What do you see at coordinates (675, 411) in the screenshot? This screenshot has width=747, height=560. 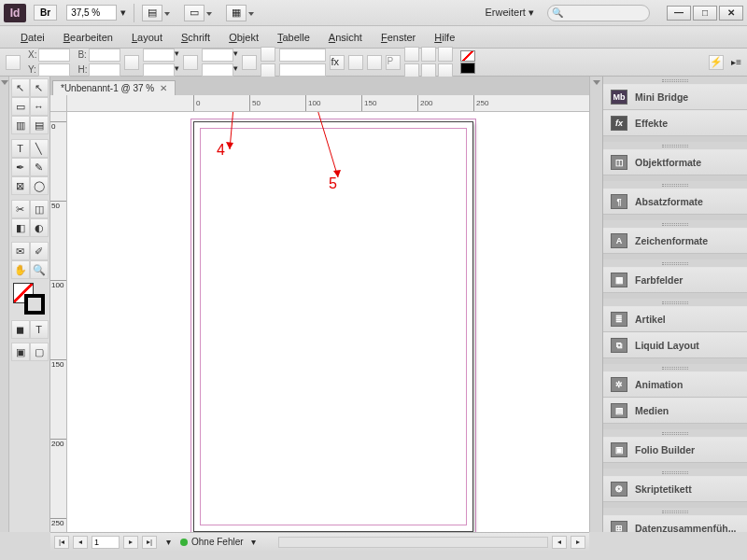 I see `panel-medien: ▤Medien` at bounding box center [675, 411].